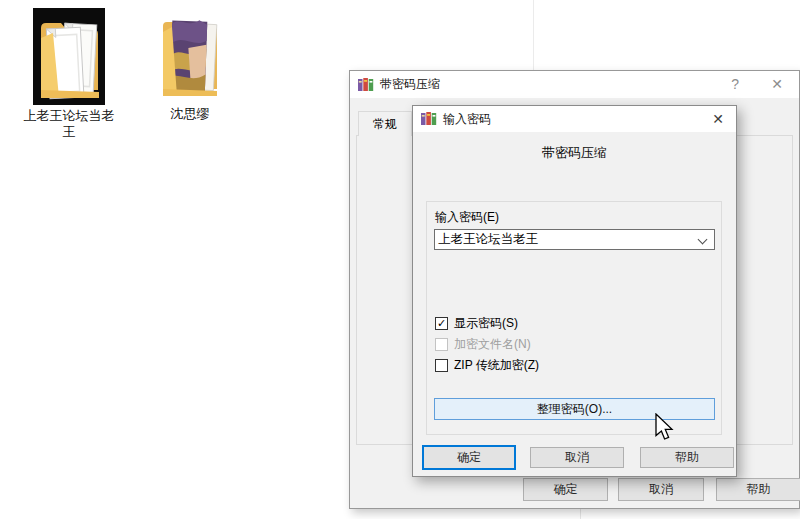  Describe the element at coordinates (190, 58) in the screenshot. I see `folder-photo-icon` at that location.